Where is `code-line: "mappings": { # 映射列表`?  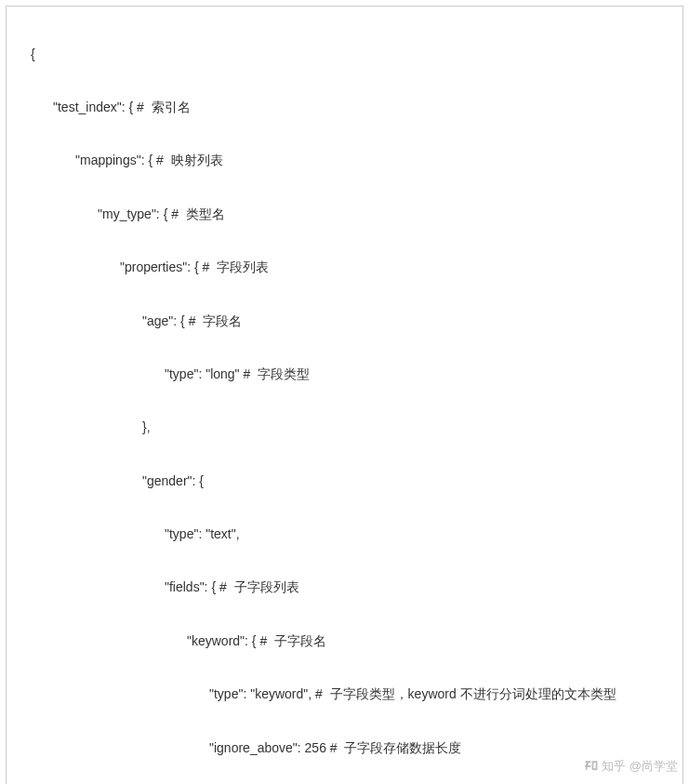 code-line: "mappings": { # 映射列表 is located at coordinates (344, 160).